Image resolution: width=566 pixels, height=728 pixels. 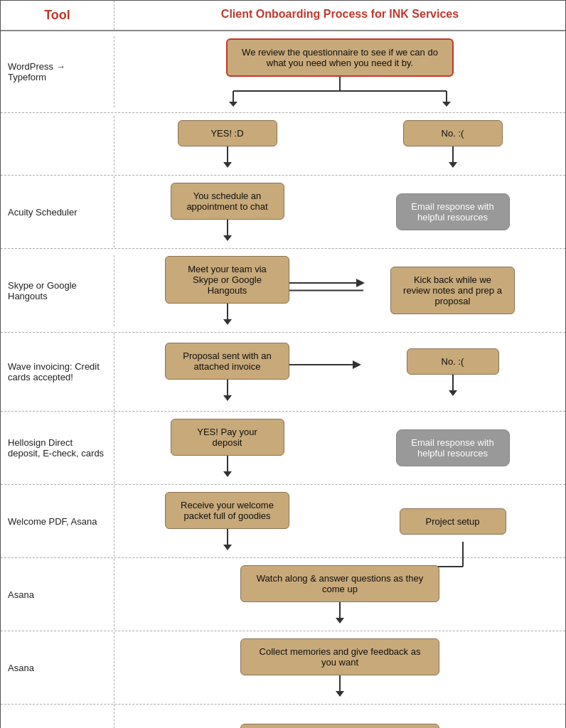 What do you see at coordinates (228, 510) in the screenshot?
I see `welcome-packet-box: Receive your welcome packet full of good…` at bounding box center [228, 510].